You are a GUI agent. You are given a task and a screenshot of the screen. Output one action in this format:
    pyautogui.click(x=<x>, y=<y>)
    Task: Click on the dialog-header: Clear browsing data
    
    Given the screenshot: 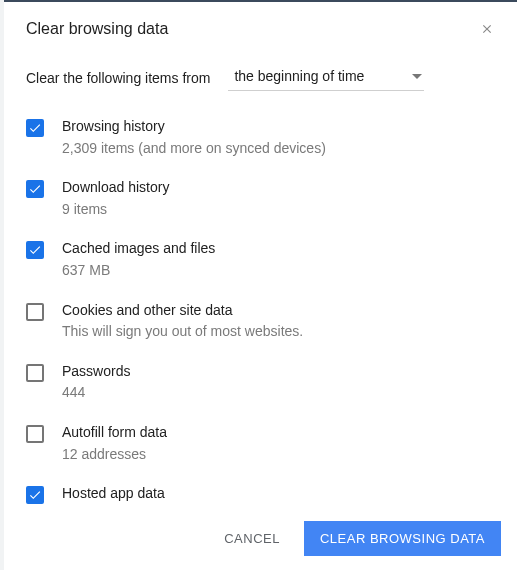 What is the action you would take?
    pyautogui.click(x=260, y=25)
    